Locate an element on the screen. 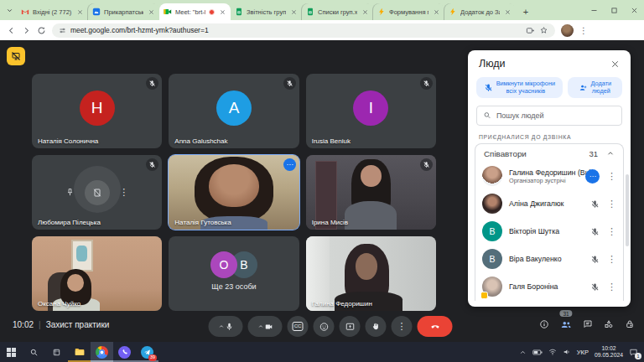 This screenshot has width=644, height=362. activities-button is located at coordinates (609, 324).